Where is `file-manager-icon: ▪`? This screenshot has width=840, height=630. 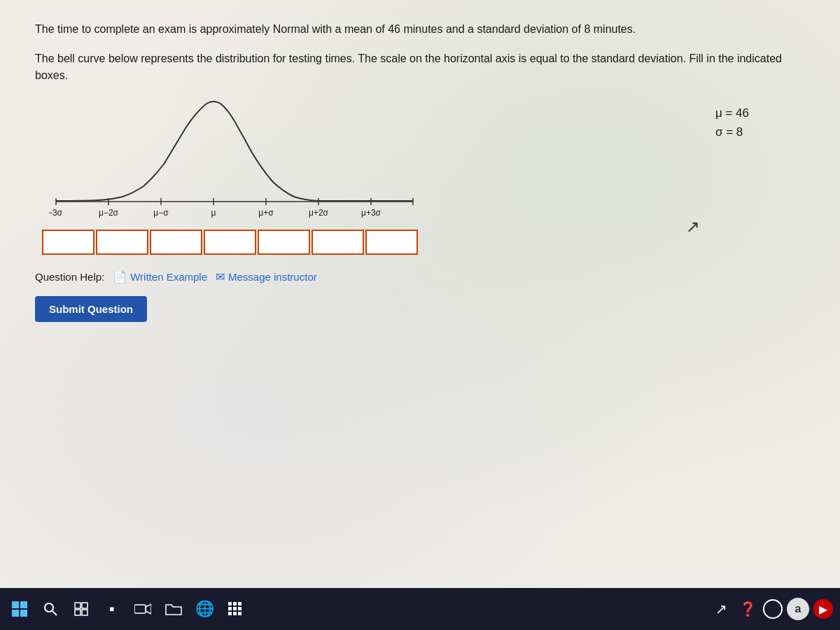
file-manager-icon: ▪ is located at coordinates (112, 609).